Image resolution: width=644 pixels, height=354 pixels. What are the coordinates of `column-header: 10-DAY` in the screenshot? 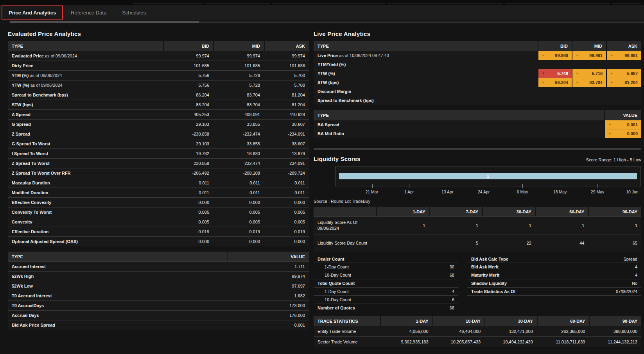 It's located at (459, 321).